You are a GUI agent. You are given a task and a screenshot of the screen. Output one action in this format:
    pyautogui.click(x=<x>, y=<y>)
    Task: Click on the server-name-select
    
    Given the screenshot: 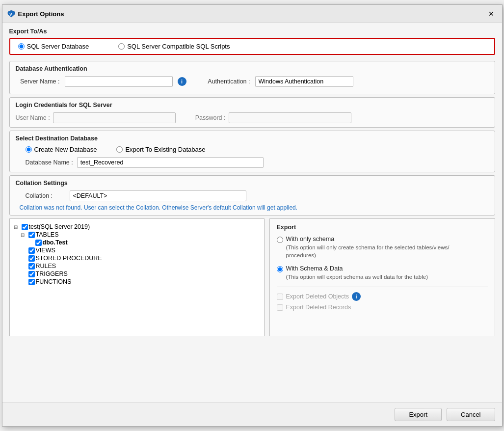 What is the action you would take?
    pyautogui.click(x=119, y=81)
    